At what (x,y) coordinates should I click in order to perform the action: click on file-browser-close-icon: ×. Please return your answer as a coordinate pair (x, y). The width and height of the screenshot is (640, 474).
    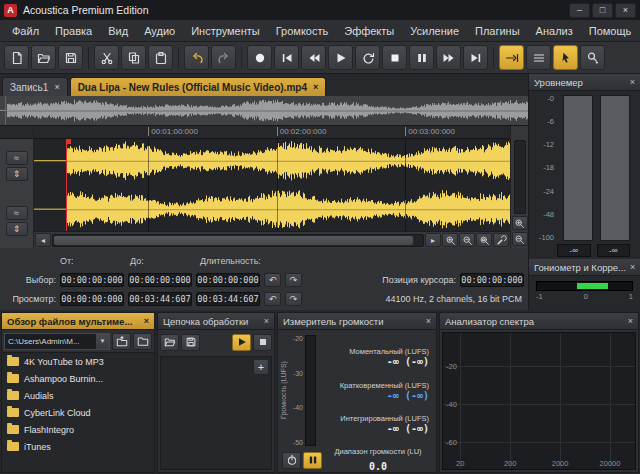
    Looking at the image, I should click on (144, 321).